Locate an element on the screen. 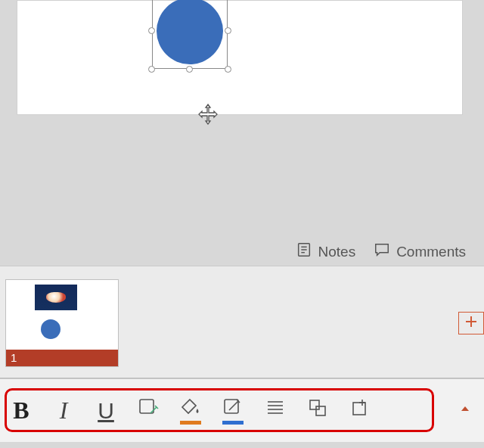 This screenshot has height=448, width=484. thumbnail-image is located at coordinates (56, 297).